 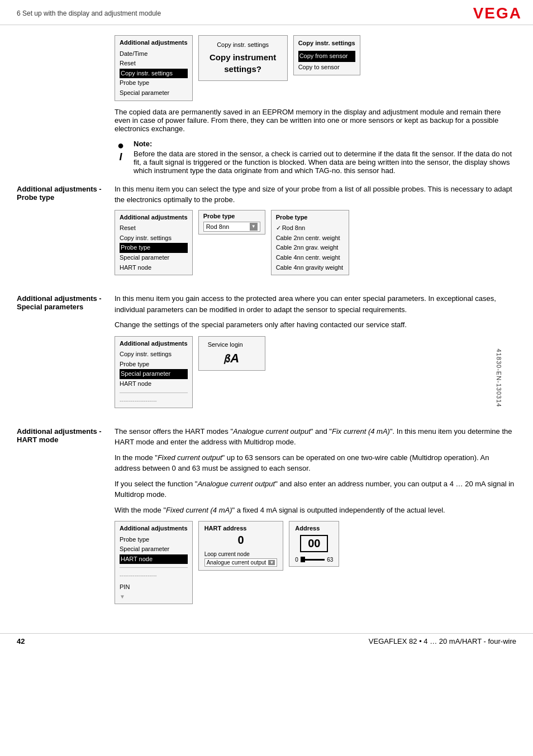 What do you see at coordinates (310, 228) in the screenshot?
I see `probe-option-rod8nn: Rod 8nn` at bounding box center [310, 228].